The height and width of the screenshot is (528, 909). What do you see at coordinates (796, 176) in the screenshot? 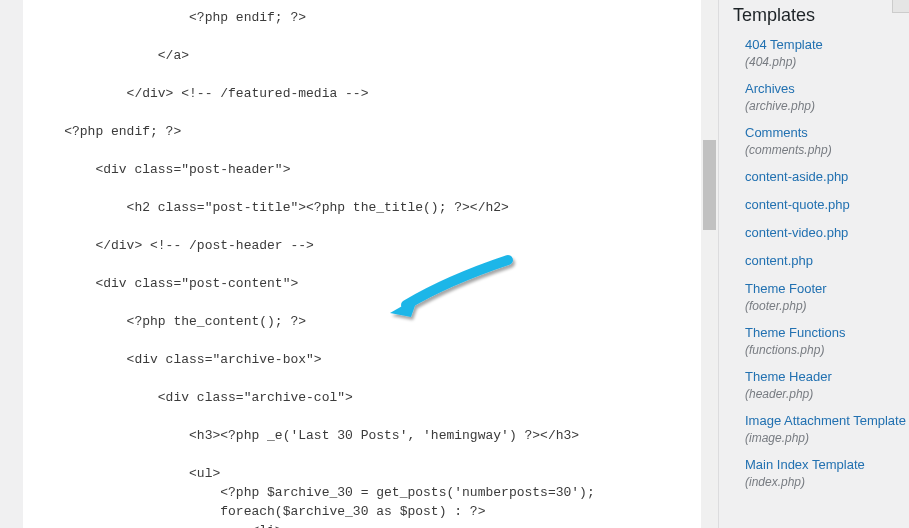
I see `sidebar-item-content-aside: content-aside.php` at bounding box center [796, 176].